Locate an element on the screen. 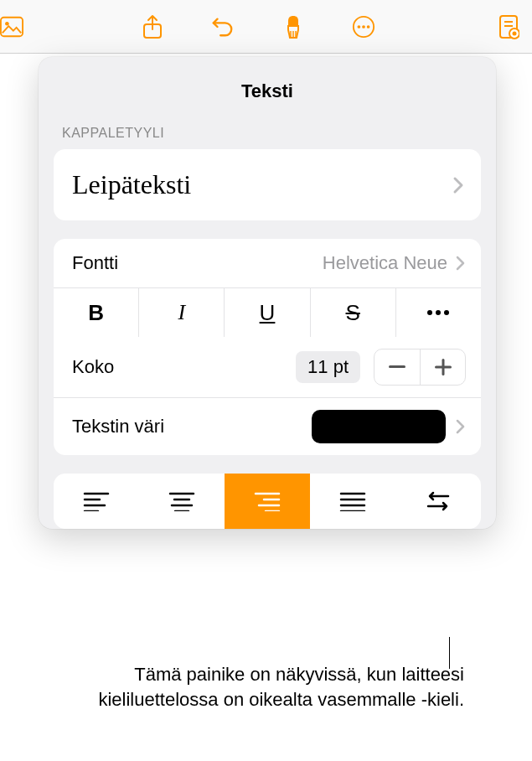 Image resolution: width=532 pixels, height=761 pixels. share-icon is located at coordinates (152, 27).